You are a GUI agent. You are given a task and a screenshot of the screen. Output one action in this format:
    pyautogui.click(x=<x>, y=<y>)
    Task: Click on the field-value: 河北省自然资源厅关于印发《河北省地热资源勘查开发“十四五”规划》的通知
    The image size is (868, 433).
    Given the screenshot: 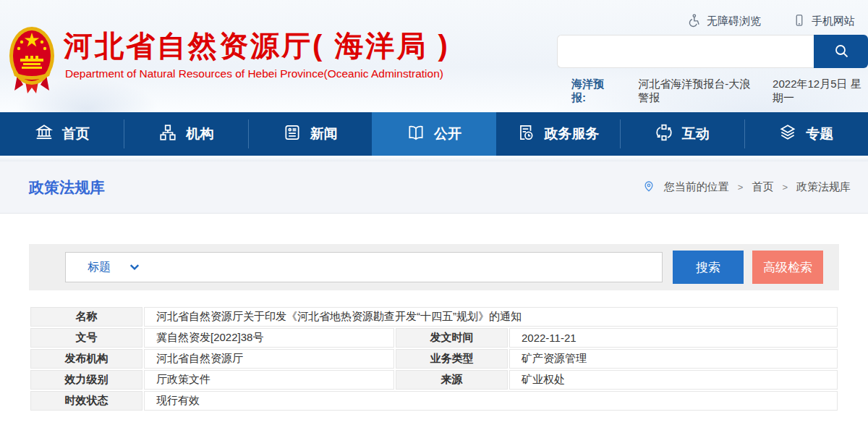 What is the action you would take?
    pyautogui.click(x=490, y=317)
    